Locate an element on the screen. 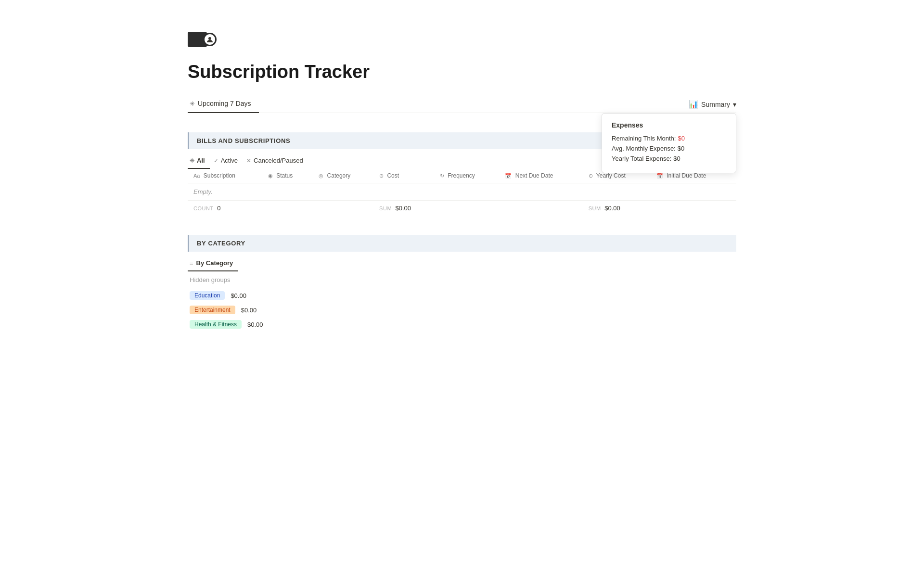  category-list: Education $0.00 Entertainment $0.00 Heal… is located at coordinates (462, 310).